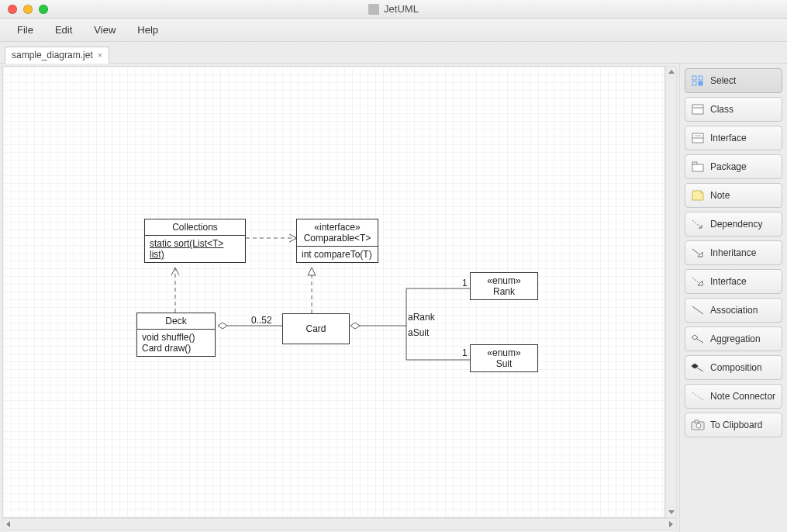 This screenshot has height=532, width=787. I want to click on tool-inheritance: Inheritance, so click(733, 253).